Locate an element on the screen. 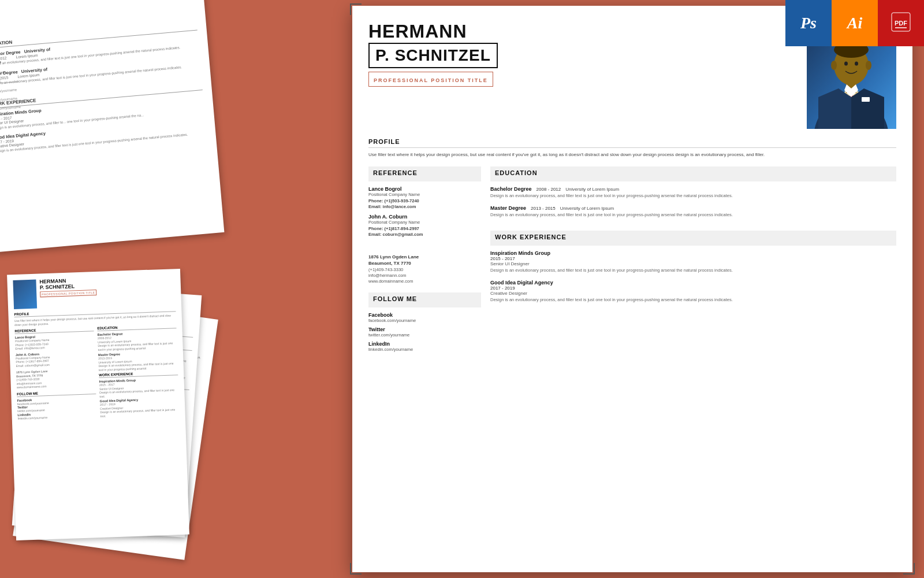 The height and width of the screenshot is (578, 924). work-experience-header: WORK EXPERIENCE is located at coordinates (693, 238).